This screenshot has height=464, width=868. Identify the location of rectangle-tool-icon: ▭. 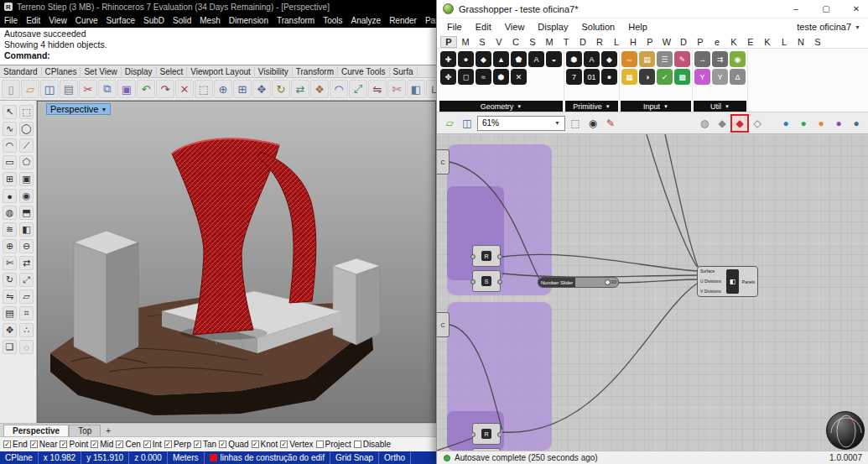
(10, 163).